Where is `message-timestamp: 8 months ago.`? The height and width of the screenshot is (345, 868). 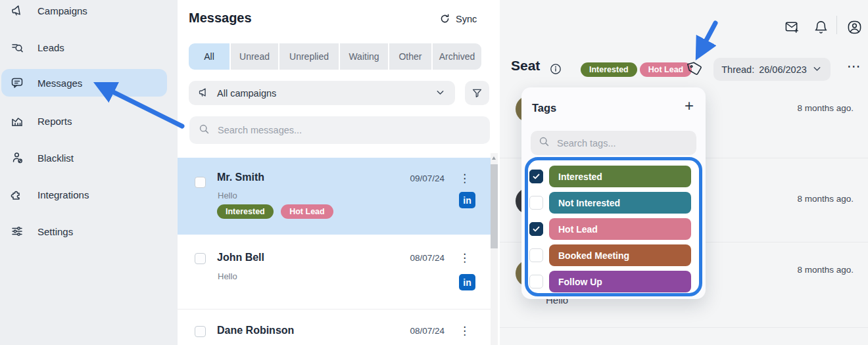
message-timestamp: 8 months ago. is located at coordinates (825, 108).